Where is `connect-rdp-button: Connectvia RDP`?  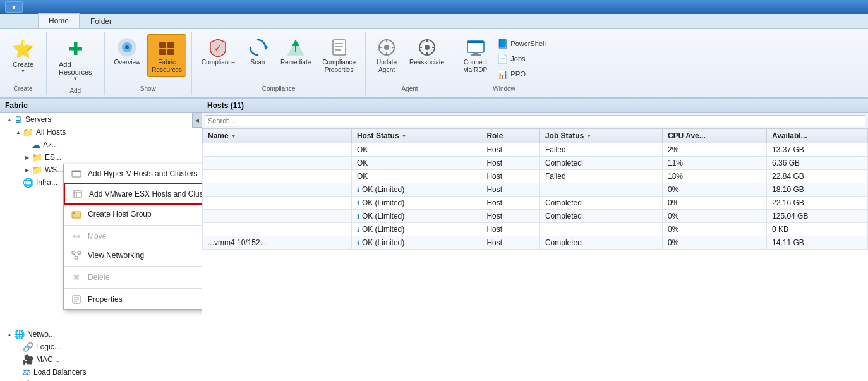 connect-rdp-button: Connectvia RDP is located at coordinates (475, 56).